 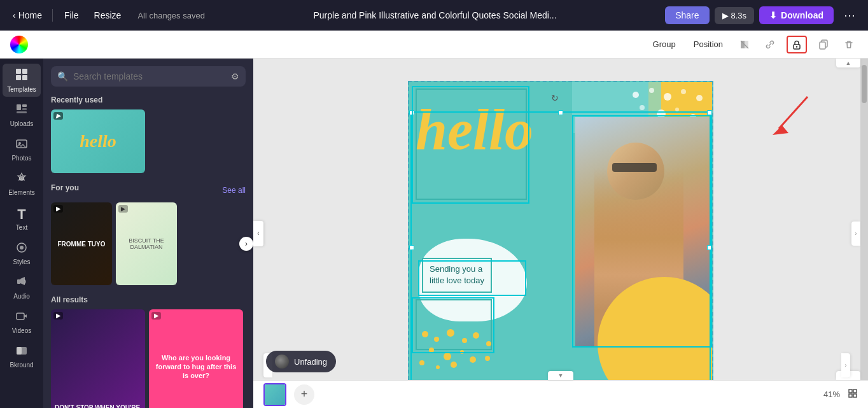 What do you see at coordinates (22, 192) in the screenshot?
I see `elements-label: Elements` at bounding box center [22, 192].